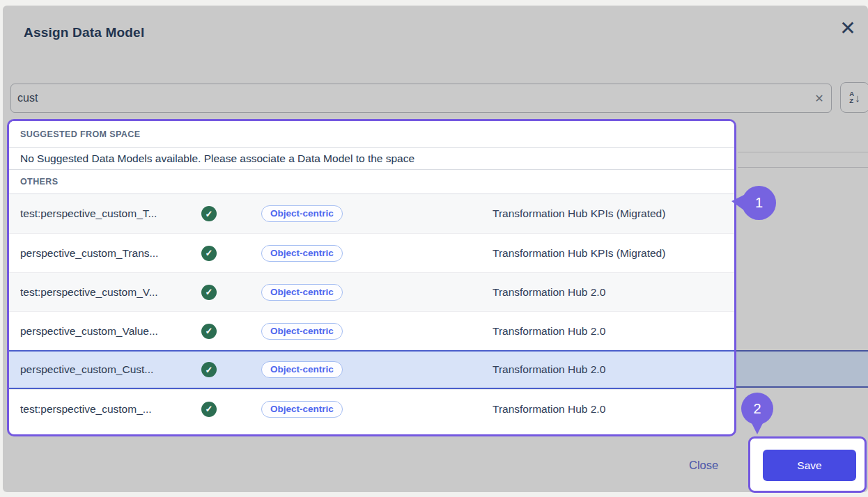  I want to click on close-button: Close, so click(704, 465).